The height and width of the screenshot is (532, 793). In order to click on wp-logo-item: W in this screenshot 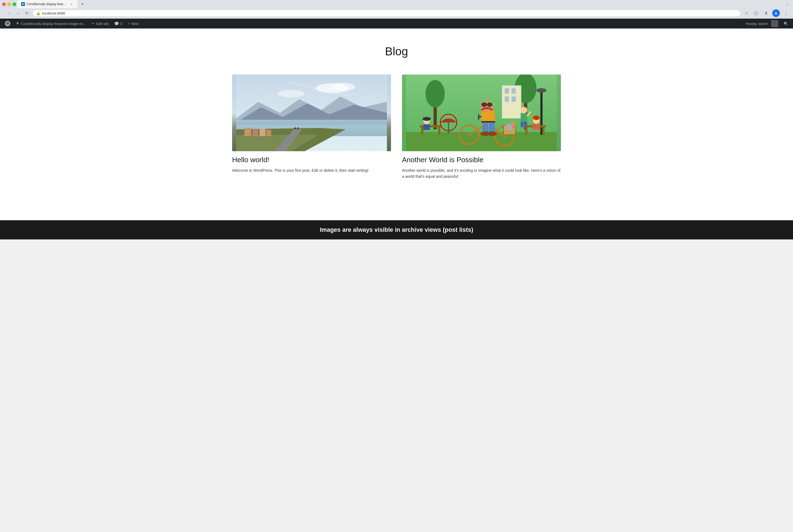, I will do `click(7, 24)`.